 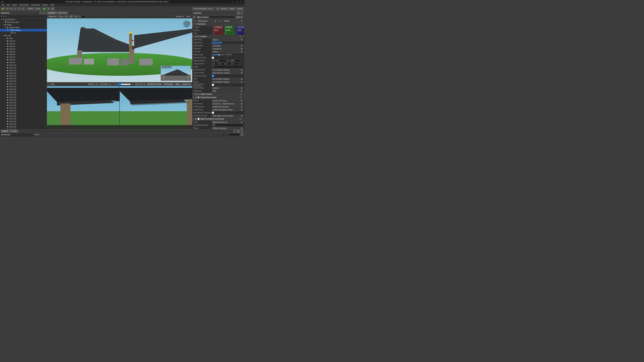 I want to click on stats-btn: Stats, so click(x=178, y=84).